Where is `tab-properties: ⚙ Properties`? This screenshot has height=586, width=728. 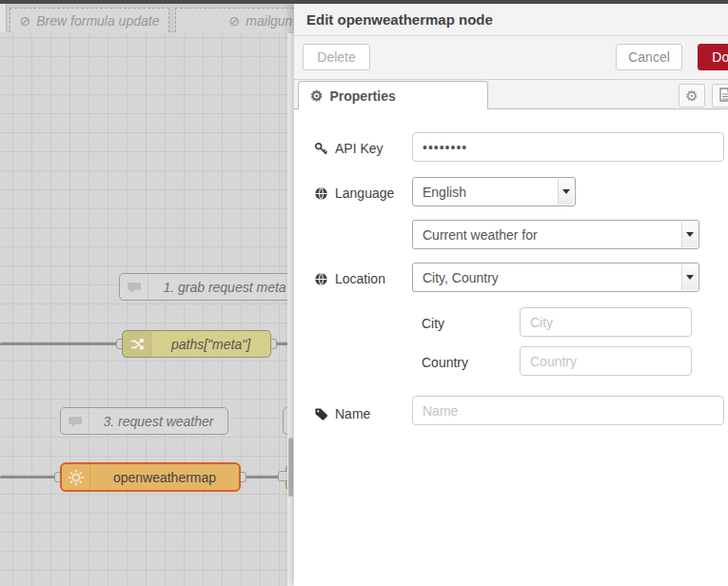 tab-properties: ⚙ Properties is located at coordinates (393, 95).